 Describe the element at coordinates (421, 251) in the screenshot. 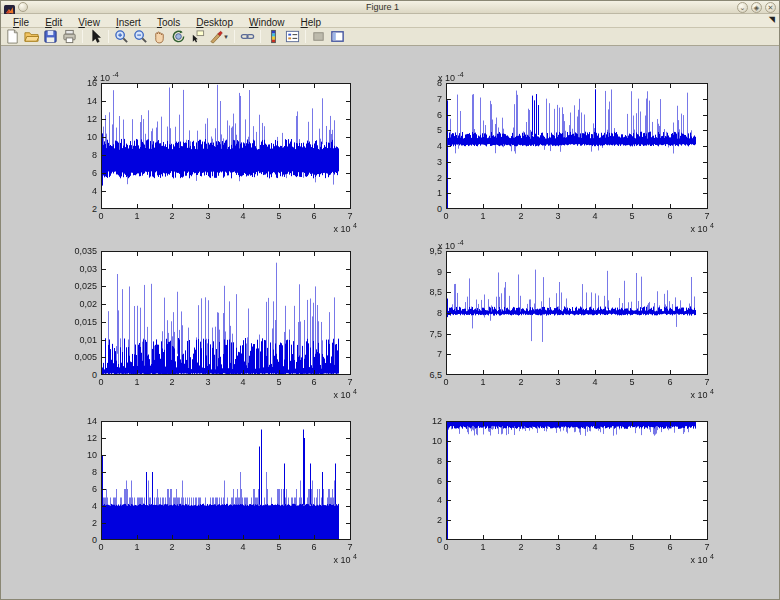

I see `y-tick-label: 9,5` at that location.